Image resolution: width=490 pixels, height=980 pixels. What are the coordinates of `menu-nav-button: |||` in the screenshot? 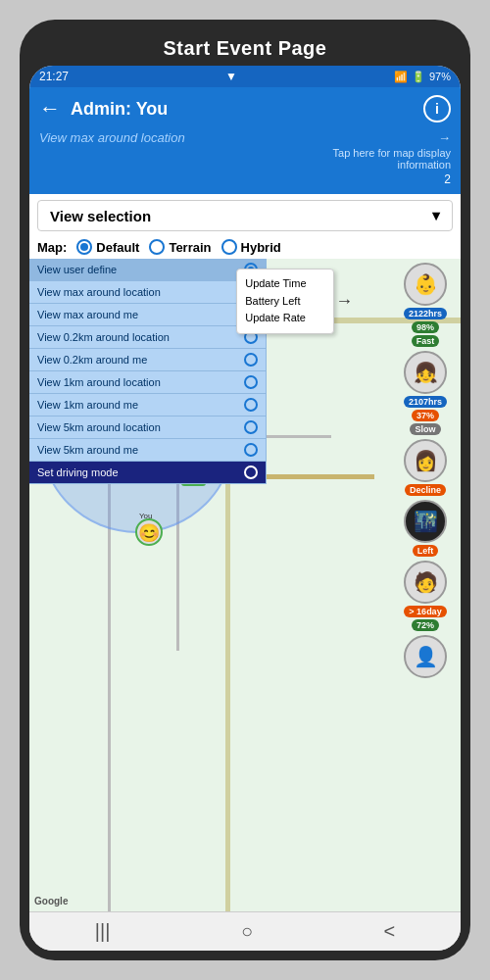 It's located at (103, 931).